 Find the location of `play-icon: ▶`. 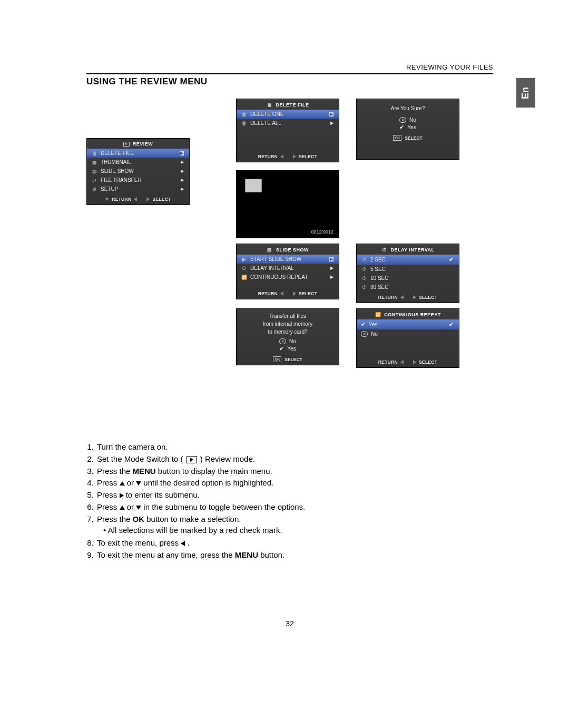

play-icon: ▶ is located at coordinates (244, 259).